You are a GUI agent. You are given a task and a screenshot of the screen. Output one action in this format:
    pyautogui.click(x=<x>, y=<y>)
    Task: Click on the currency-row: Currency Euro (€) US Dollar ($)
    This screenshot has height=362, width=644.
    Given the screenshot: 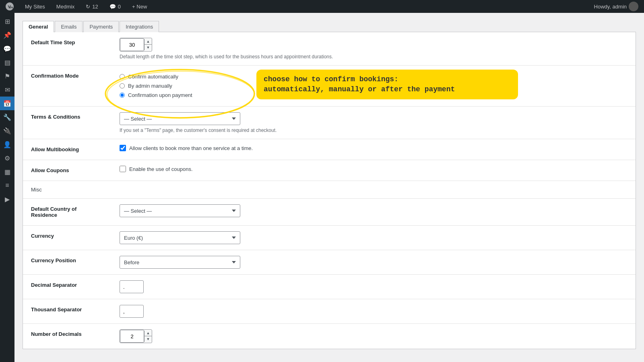 What is the action you would take?
    pyautogui.click(x=329, y=238)
    